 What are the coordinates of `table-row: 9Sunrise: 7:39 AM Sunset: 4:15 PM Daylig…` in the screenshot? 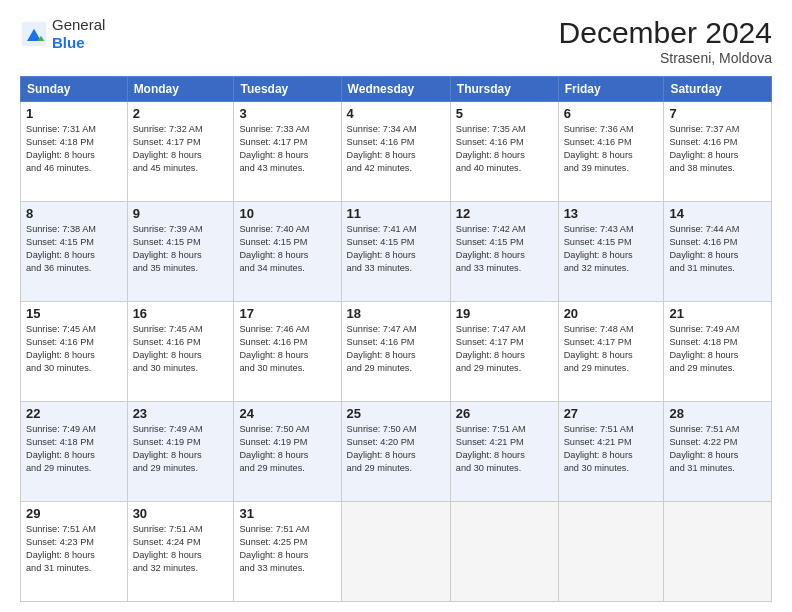 It's located at (180, 252).